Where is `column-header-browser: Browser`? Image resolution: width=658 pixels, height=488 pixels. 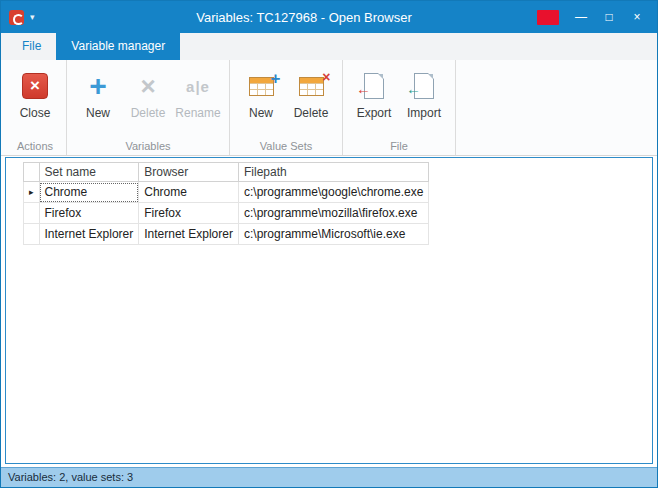 column-header-browser: Browser is located at coordinates (189, 172).